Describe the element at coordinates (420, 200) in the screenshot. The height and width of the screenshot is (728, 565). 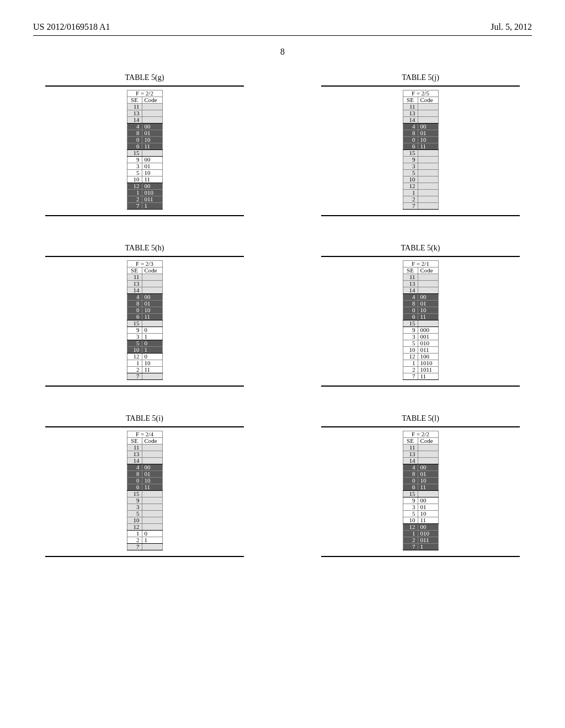
I see `table-row: 2` at that location.